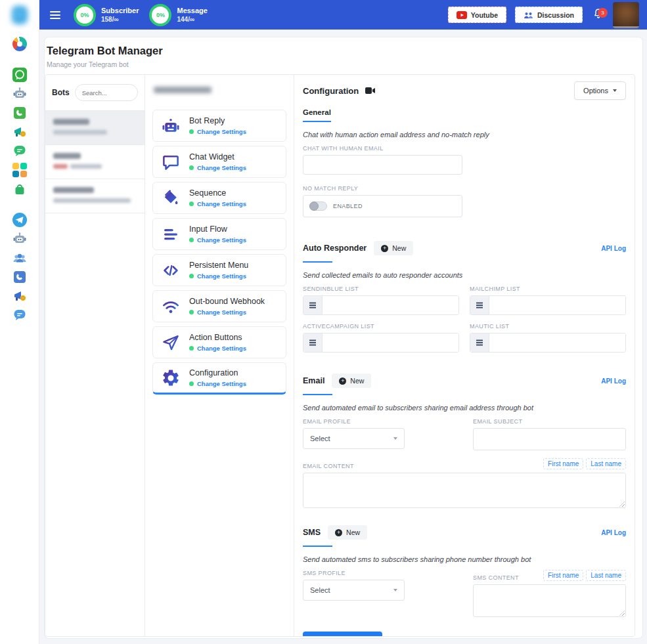 This screenshot has width=647, height=644. I want to click on user-avatar, so click(626, 15).